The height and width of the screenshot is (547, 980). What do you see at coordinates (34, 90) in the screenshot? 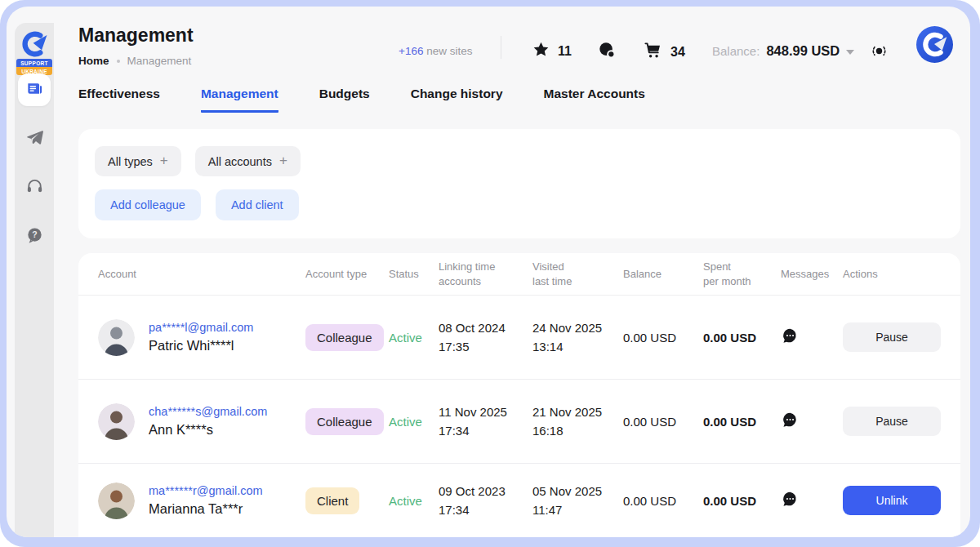
I see `news-icon` at bounding box center [34, 90].